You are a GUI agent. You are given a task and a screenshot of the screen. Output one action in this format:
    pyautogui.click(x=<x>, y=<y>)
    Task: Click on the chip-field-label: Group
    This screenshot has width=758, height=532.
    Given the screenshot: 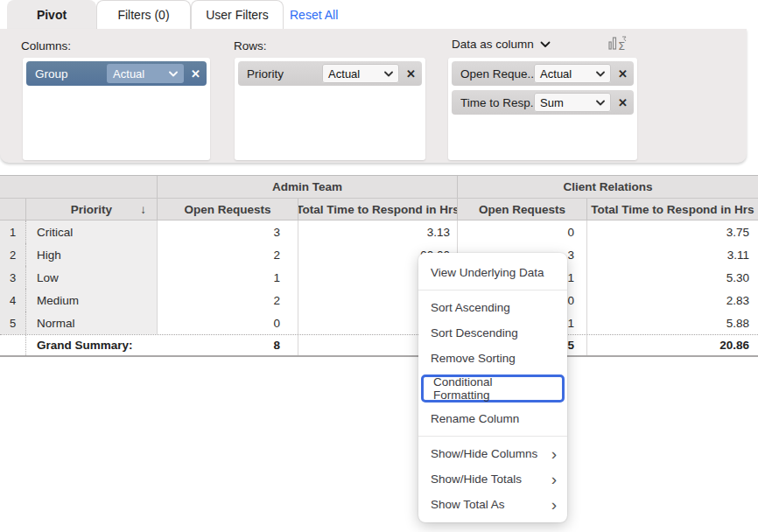 What is the action you would take?
    pyautogui.click(x=71, y=74)
    